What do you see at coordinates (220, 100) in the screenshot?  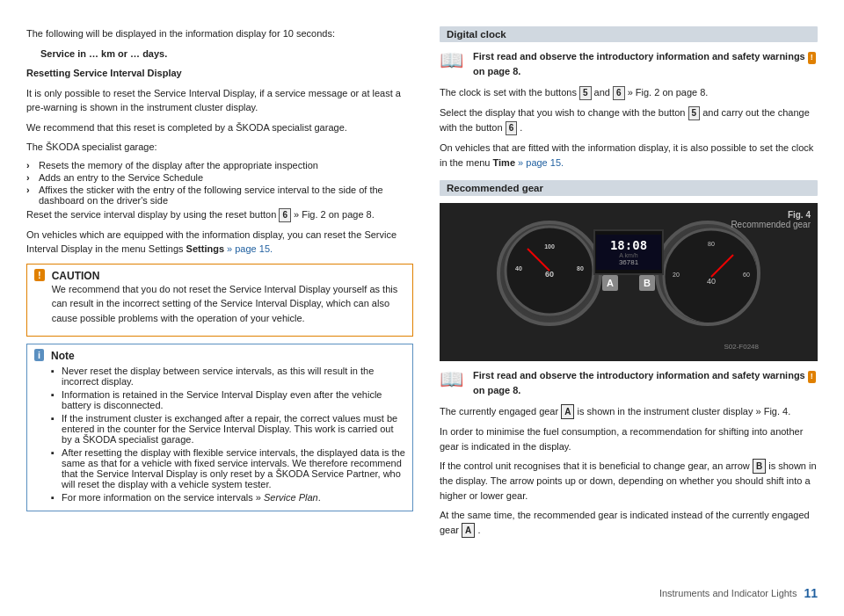 I see `resetting-p1: It is only possible to reset the Service…` at bounding box center [220, 100].